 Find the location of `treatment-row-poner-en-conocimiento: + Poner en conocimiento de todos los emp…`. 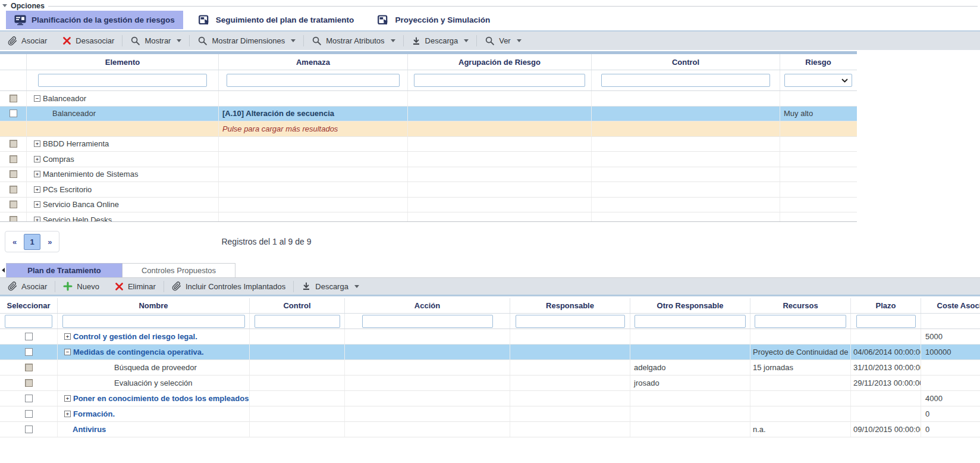

treatment-row-poner-en-conocimiento: + Poner en conocimiento de todos los emp… is located at coordinates (490, 399).